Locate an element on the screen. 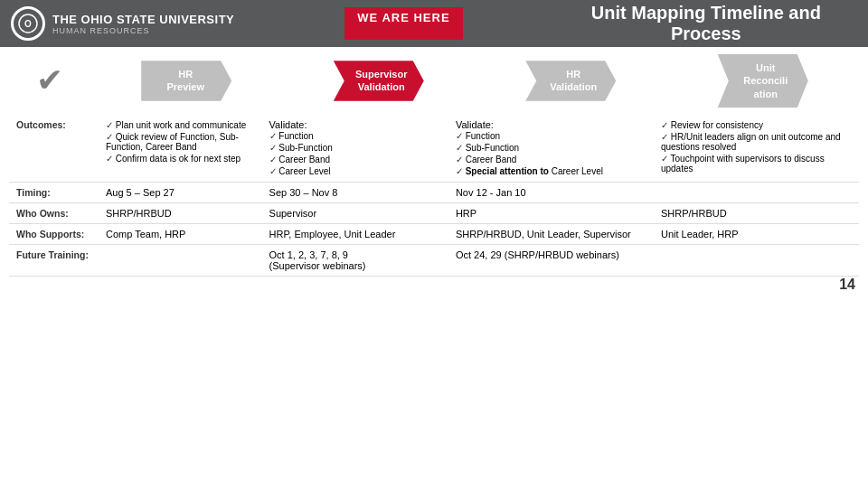 This screenshot has width=868, height=488. outcomes-supervisor: Validate: Function Sub-Function Career B… is located at coordinates (355, 148).